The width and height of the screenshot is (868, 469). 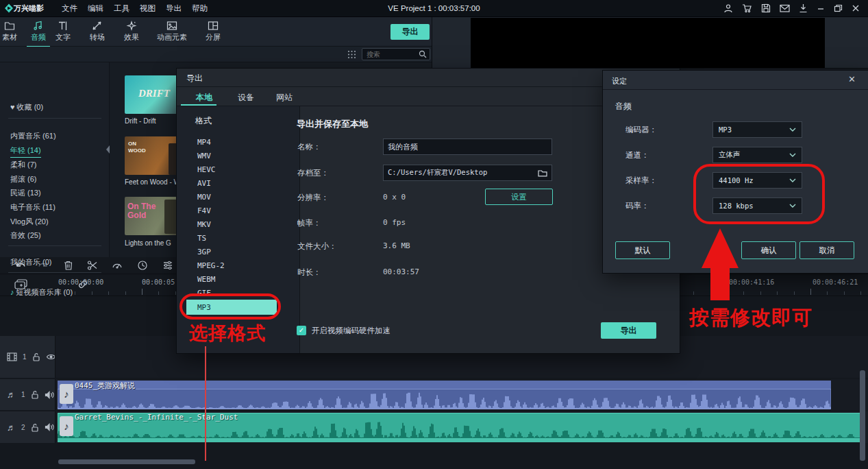 What do you see at coordinates (69, 265) in the screenshot?
I see `delete-icon` at bounding box center [69, 265].